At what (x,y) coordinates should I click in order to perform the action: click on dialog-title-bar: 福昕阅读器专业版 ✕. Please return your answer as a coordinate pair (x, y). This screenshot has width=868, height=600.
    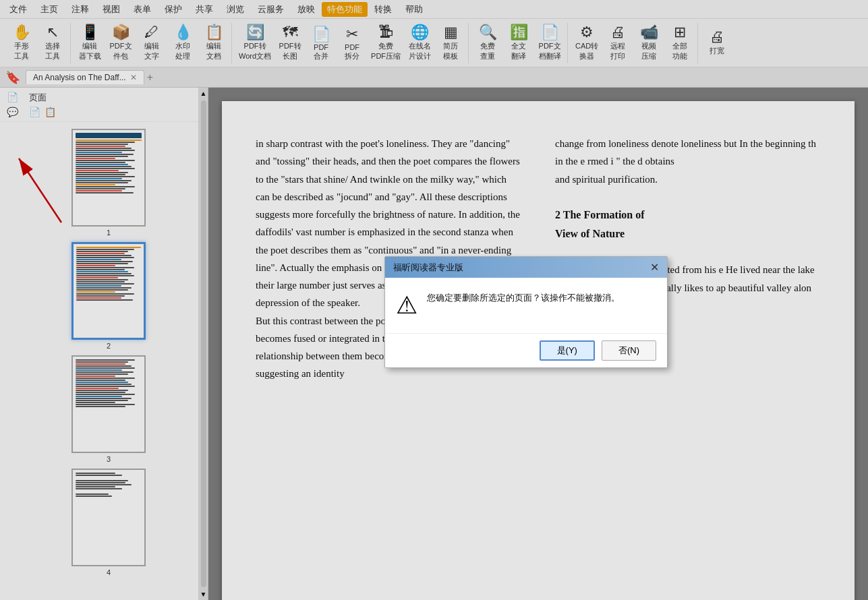
    Looking at the image, I should click on (526, 267).